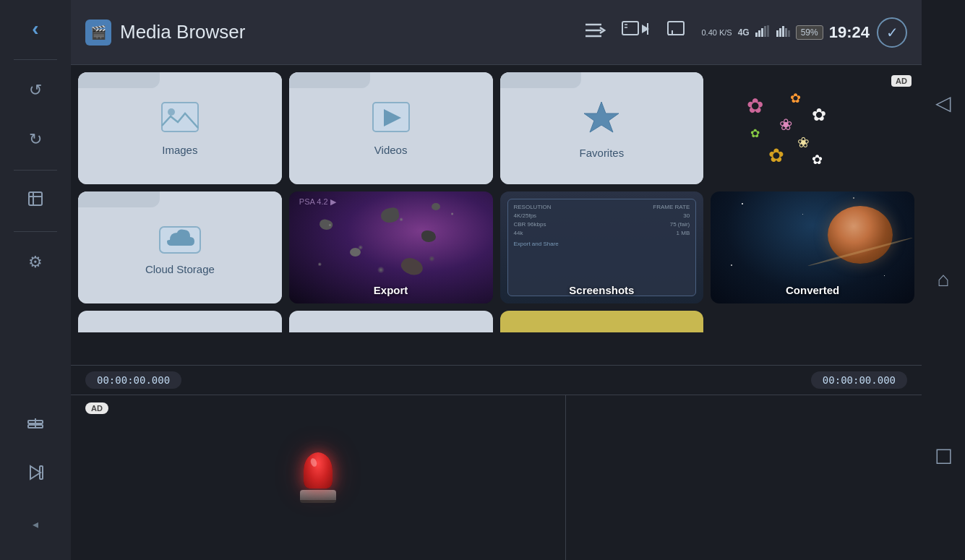  What do you see at coordinates (97, 408) in the screenshot?
I see `ad-badge-timeline: AD` at bounding box center [97, 408].